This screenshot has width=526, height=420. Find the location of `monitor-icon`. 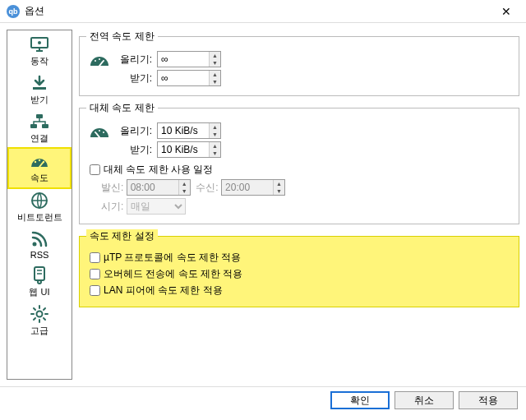

monitor-icon is located at coordinates (39, 44).